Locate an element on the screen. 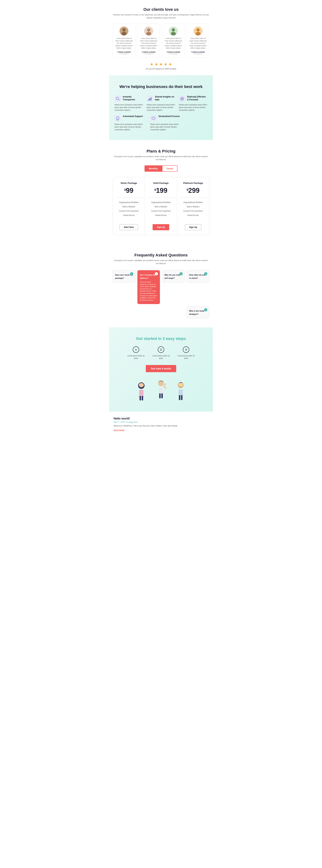  faq-question: Can I change my address? is located at coordinates (147, 277).